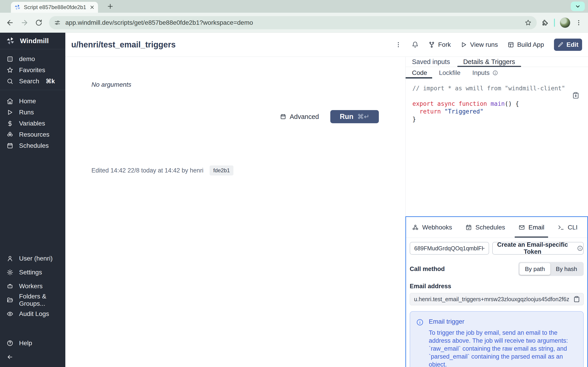 The width and height of the screenshot is (588, 367). I want to click on sidebar-item-workers: Workers, so click(33, 286).